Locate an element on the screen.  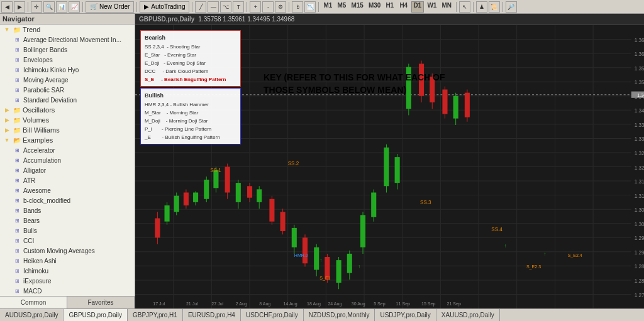
fib-tool: ⌥ is located at coordinates (226, 7).